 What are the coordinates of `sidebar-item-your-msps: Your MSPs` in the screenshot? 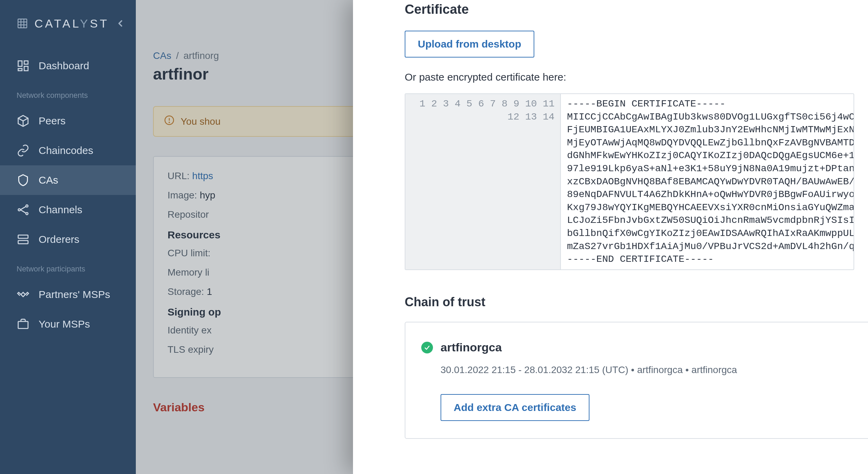 It's located at (68, 324).